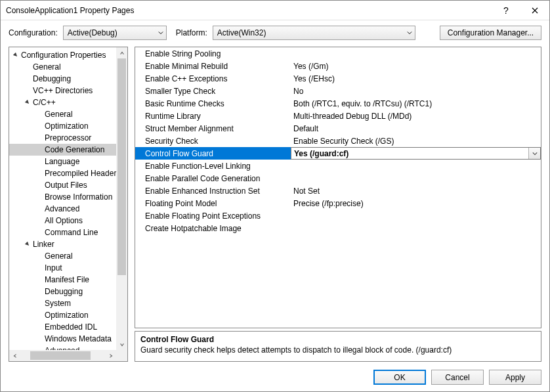  I want to click on tree-item-label: General, so click(59, 256).